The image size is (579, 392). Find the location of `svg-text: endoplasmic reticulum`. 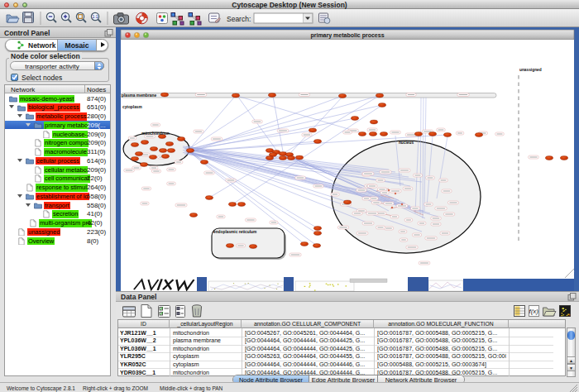

svg-text: endoplasmic reticulum is located at coordinates (235, 232).